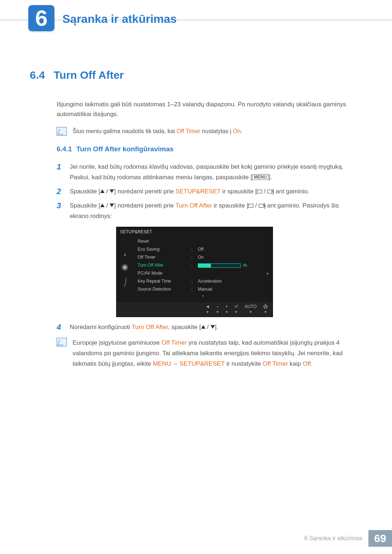 The height and width of the screenshot is (554, 392). I want to click on note-text: Šiuo meniu galima naudotis tik tada, kai…, so click(158, 131).